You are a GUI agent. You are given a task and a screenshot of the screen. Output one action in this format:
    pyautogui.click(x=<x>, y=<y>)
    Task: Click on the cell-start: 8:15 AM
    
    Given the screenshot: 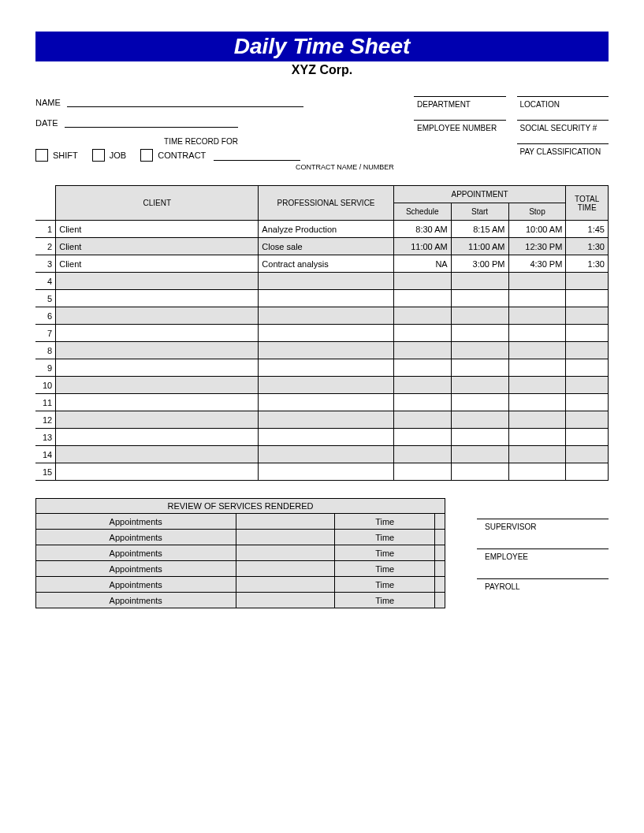 What is the action you would take?
    pyautogui.click(x=479, y=229)
    